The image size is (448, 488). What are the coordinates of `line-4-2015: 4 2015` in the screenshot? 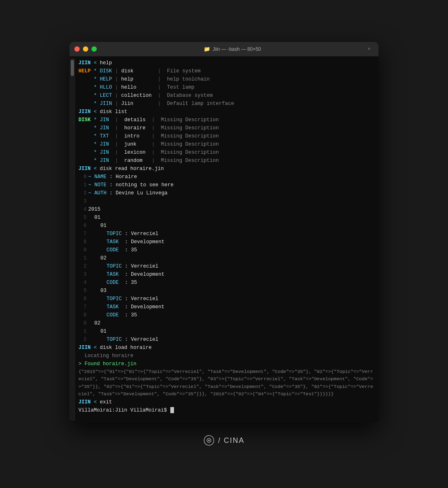 It's located at (227, 209).